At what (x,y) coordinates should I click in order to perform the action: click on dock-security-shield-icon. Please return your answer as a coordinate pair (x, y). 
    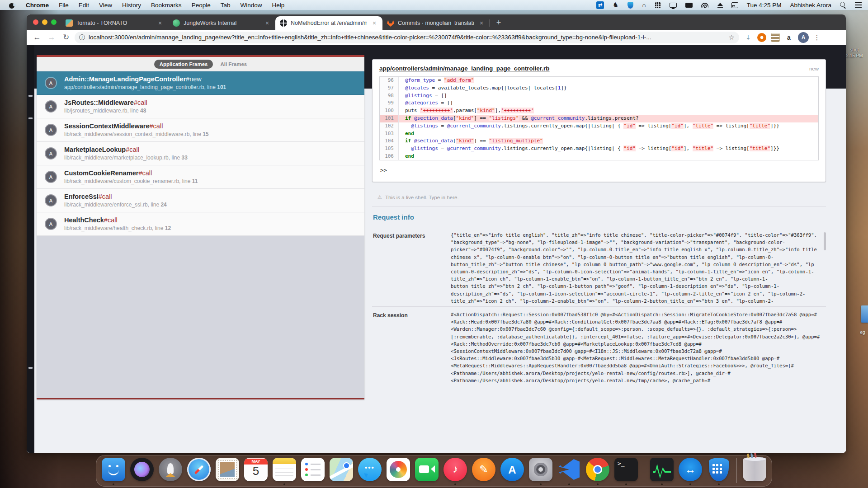
    Looking at the image, I should click on (719, 470).